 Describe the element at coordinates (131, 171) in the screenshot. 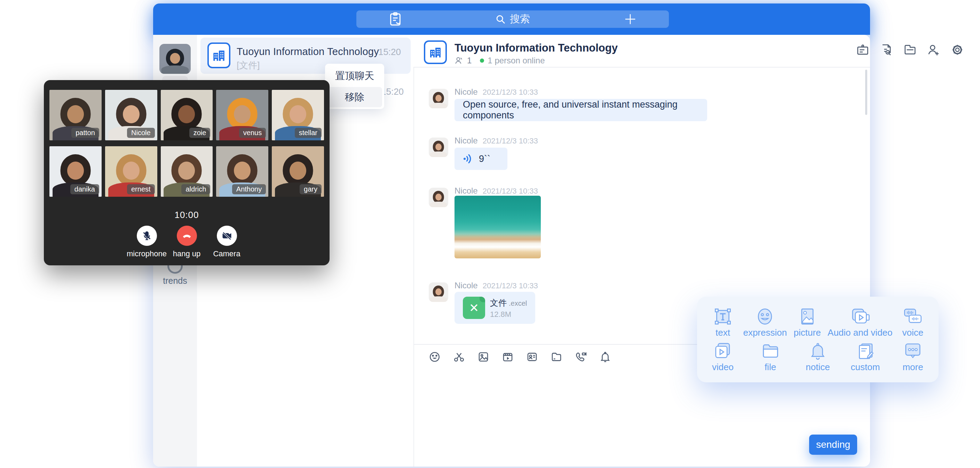

I see `video-tile: ernest` at that location.